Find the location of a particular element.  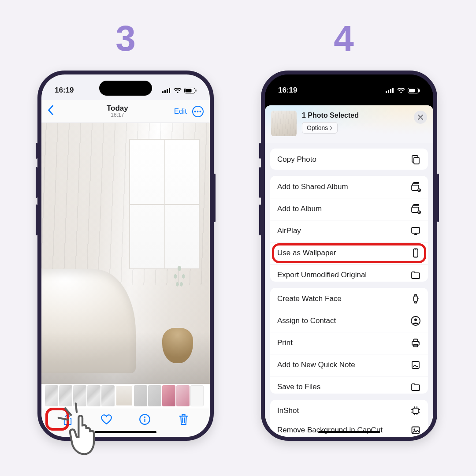

contact-icon is located at coordinates (416, 321).